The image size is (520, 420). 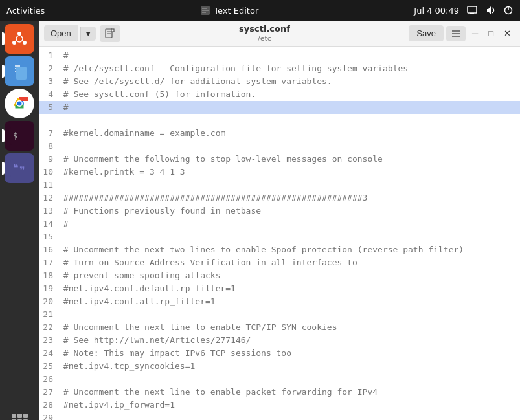 I want to click on table-row: 21, so click(x=280, y=315).